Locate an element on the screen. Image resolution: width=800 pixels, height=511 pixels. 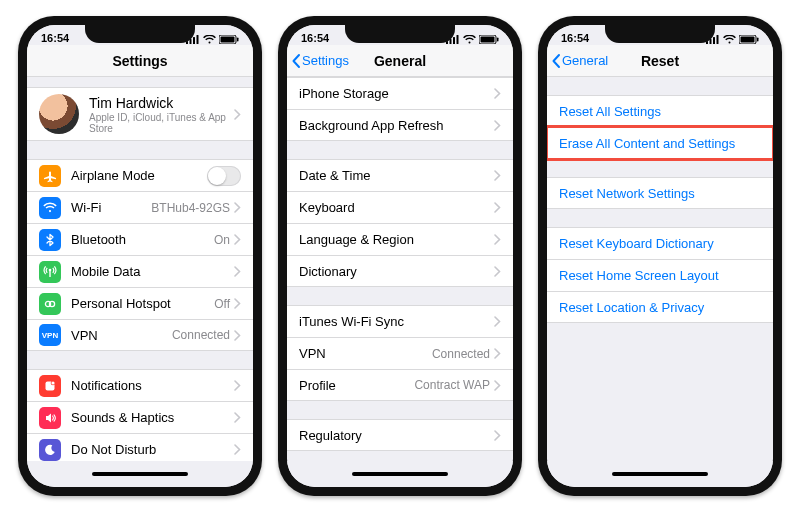
row-vpn: VPN Connected is located at coordinates (400, 353).